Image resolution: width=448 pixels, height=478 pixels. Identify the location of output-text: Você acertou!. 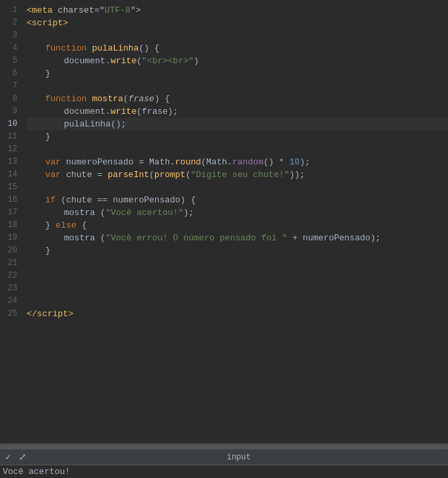
(36, 471).